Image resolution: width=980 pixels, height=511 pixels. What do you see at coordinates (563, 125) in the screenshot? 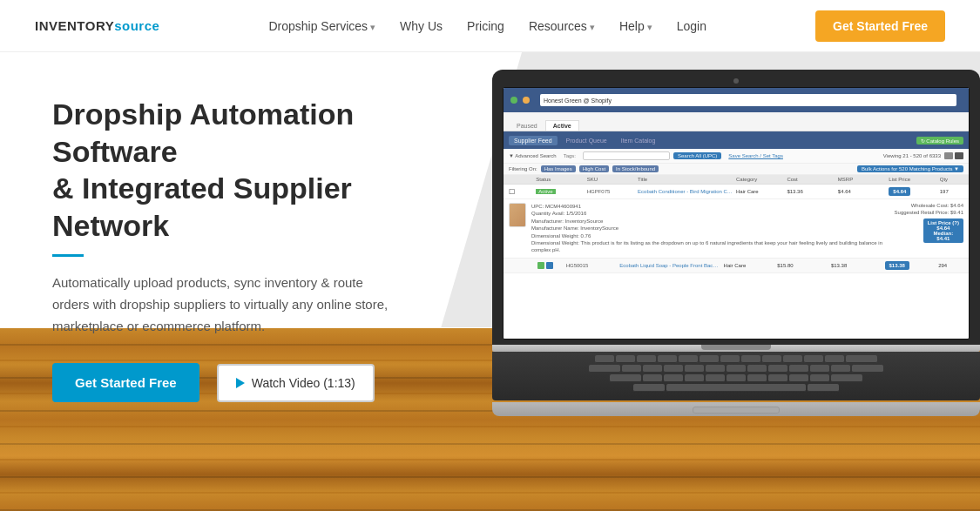
I see `screen-tab-active: Active` at bounding box center [563, 125].